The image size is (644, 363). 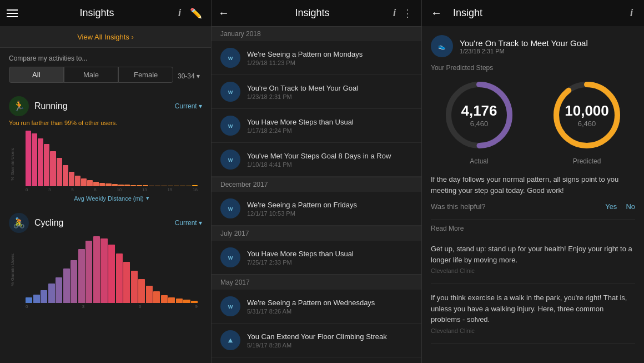 I want to click on more-icon-middle: ⋮, so click(x=407, y=13).